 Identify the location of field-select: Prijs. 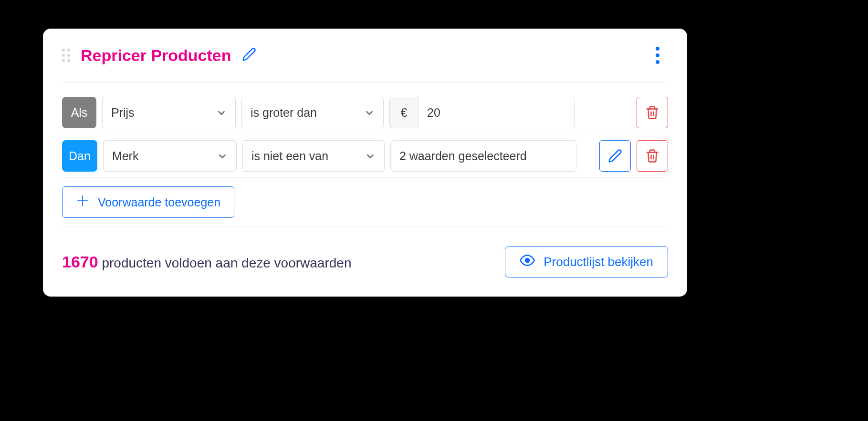
(169, 113).